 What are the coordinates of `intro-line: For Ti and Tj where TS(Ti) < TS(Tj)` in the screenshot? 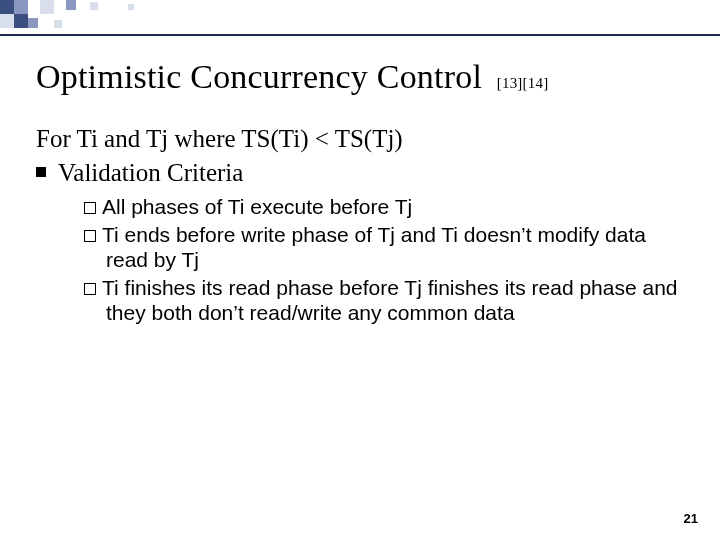 It's located at (360, 138).